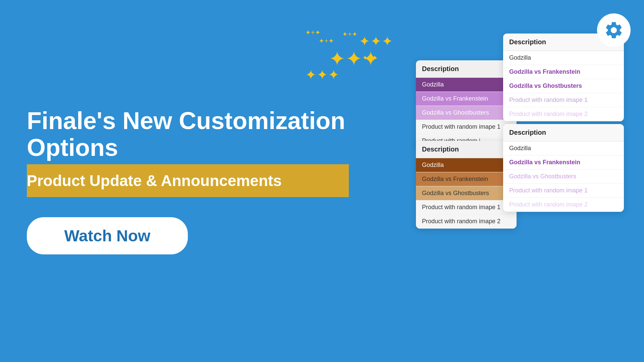 This screenshot has width=644, height=362. I want to click on panel-top-right-item-5: Product with random imape 2, so click(564, 114).